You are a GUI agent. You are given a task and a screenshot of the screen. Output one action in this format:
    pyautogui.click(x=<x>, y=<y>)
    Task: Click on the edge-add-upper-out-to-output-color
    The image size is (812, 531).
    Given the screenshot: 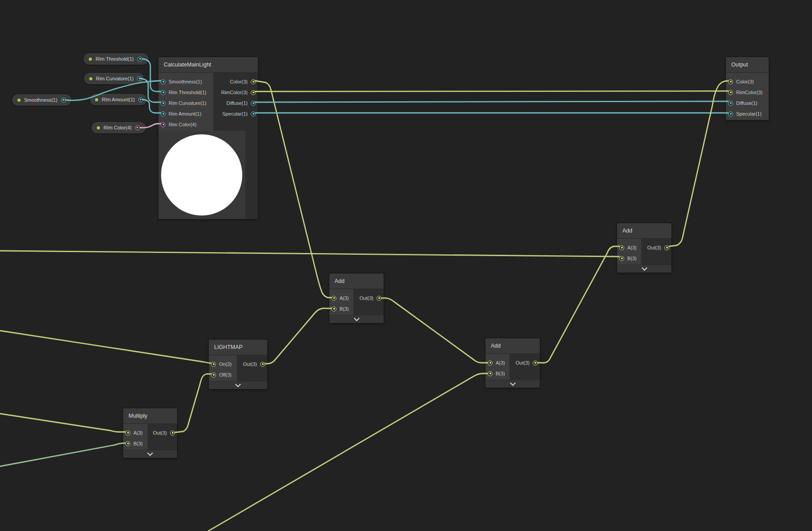 What is the action you would take?
    pyautogui.click(x=699, y=163)
    